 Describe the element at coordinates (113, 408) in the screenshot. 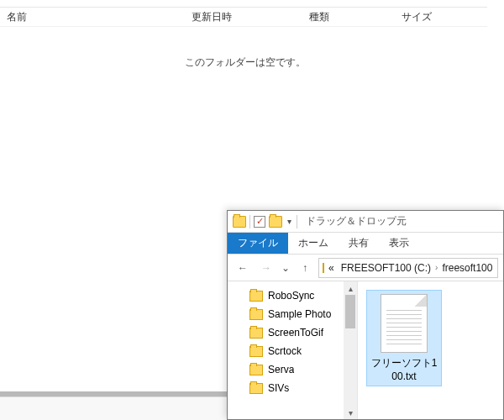

I see `status-bar` at that location.